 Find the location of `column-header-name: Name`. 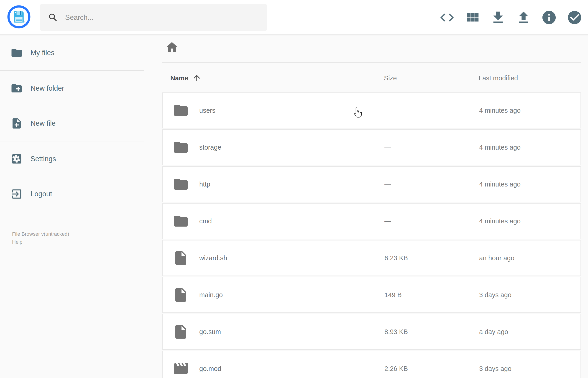

column-header-name: Name is located at coordinates (186, 78).